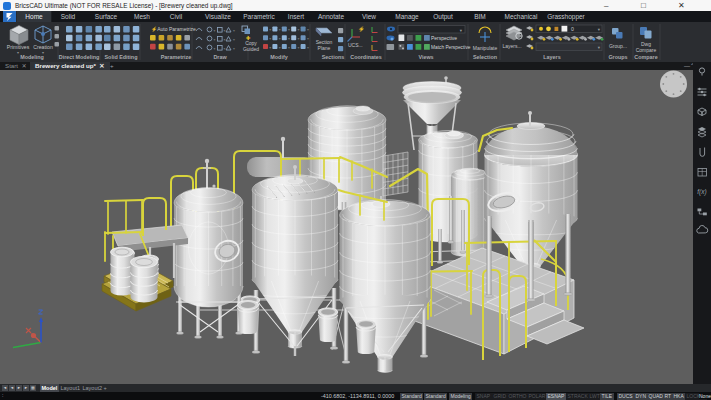 This screenshot has height=400, width=711. What do you see at coordinates (79, 57) in the screenshot?
I see `svg-text: Direct Modeling` at bounding box center [79, 57].